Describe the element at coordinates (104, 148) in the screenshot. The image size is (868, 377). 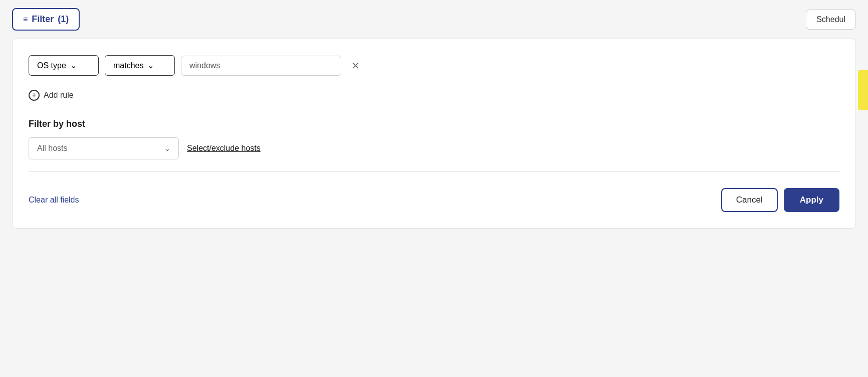
I see `all-hosts-dropdown: All hosts ⌄` at that location.